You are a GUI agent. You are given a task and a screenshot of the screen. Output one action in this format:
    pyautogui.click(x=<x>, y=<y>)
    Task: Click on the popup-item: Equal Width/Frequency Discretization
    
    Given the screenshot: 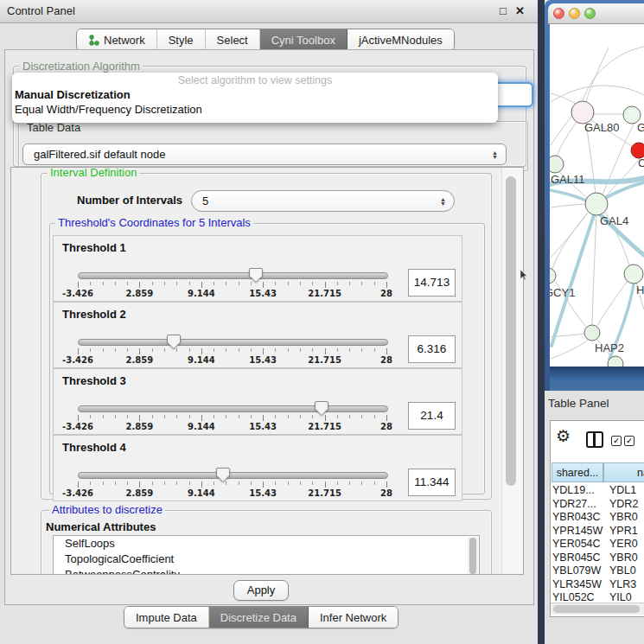 What is the action you would take?
    pyautogui.click(x=255, y=109)
    